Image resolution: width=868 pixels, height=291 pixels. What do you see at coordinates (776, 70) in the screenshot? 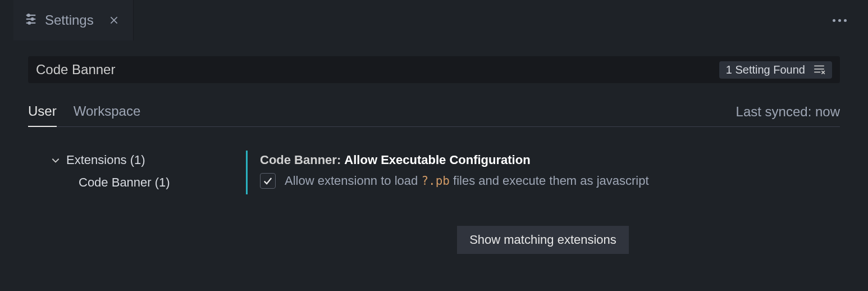
I see `results-badge: 1 Setting Found` at bounding box center [776, 70].